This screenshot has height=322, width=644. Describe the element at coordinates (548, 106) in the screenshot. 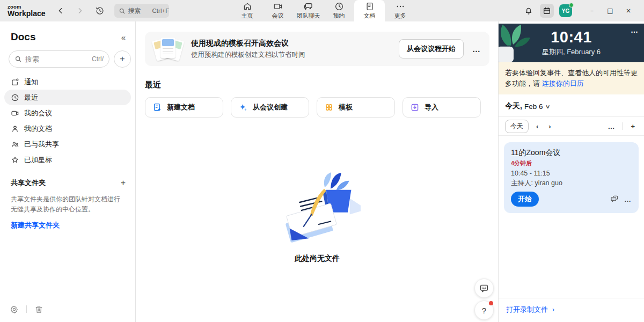

I see `chevron-down-icon: ∨` at that location.